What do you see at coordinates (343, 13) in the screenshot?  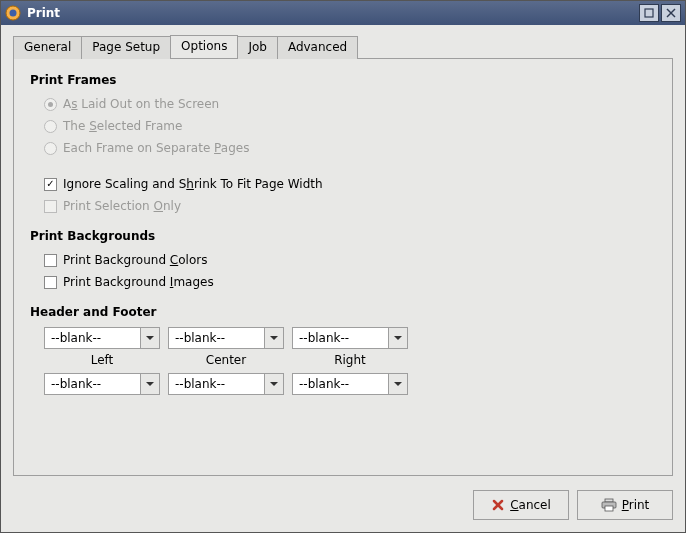 I see `titlebar: Print` at bounding box center [343, 13].